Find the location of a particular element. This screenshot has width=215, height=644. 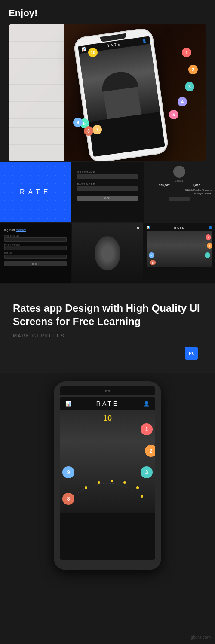

ldot-1: 1 is located at coordinates (147, 429).